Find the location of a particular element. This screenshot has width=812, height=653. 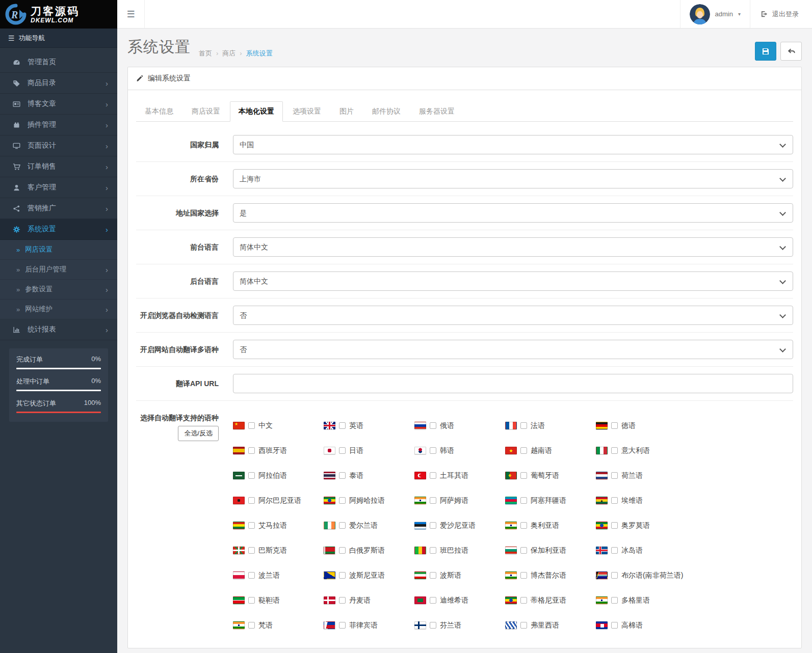

tab-server: 服务器设置 is located at coordinates (437, 112).